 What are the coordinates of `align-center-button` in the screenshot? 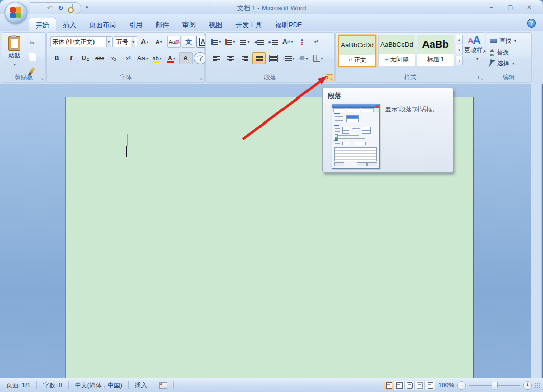 It's located at (230, 58).